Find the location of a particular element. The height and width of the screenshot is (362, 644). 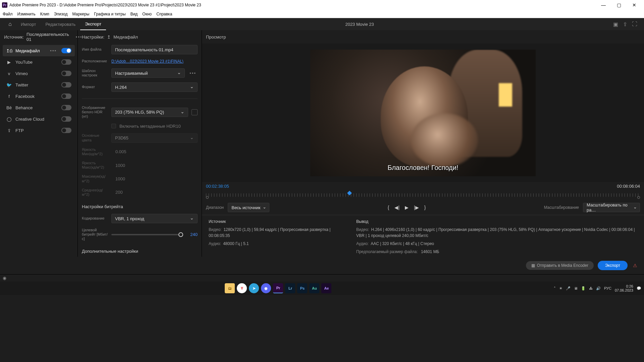

range-select: Весь источник is located at coordinates (249, 207).